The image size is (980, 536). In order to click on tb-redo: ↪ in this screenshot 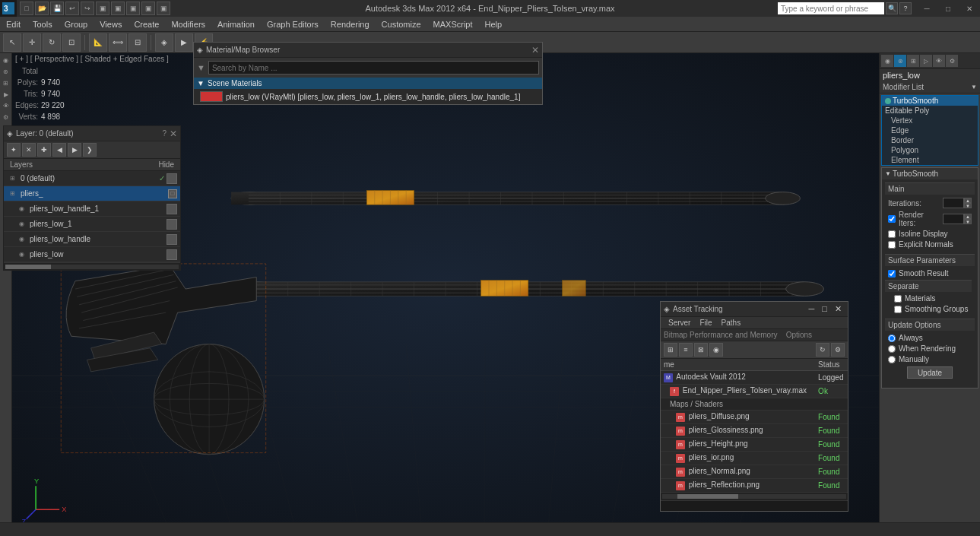, I will do `click(87, 8)`.